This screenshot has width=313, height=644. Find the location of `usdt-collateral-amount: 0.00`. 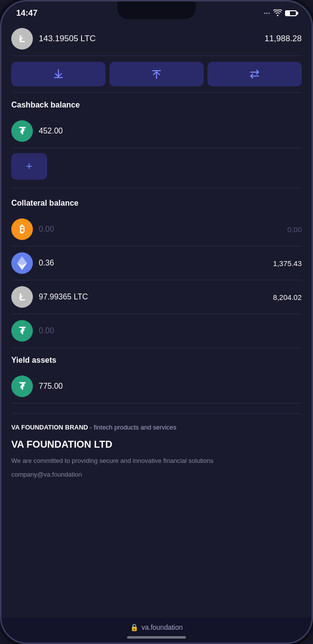

usdt-collateral-amount: 0.00 is located at coordinates (46, 331).